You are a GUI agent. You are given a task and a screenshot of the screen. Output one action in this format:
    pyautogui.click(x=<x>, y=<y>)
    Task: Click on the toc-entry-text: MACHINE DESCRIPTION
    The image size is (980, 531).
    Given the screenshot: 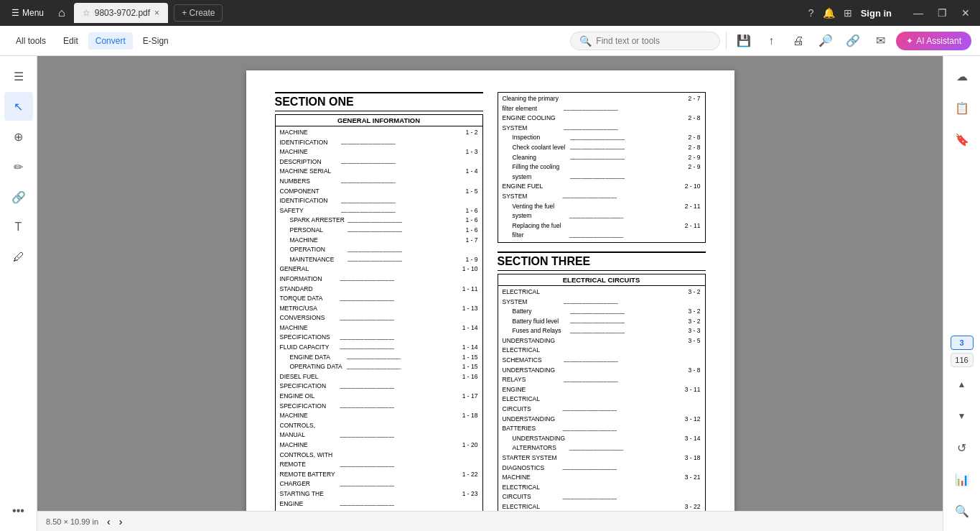 What is the action you would take?
    pyautogui.click(x=310, y=157)
    